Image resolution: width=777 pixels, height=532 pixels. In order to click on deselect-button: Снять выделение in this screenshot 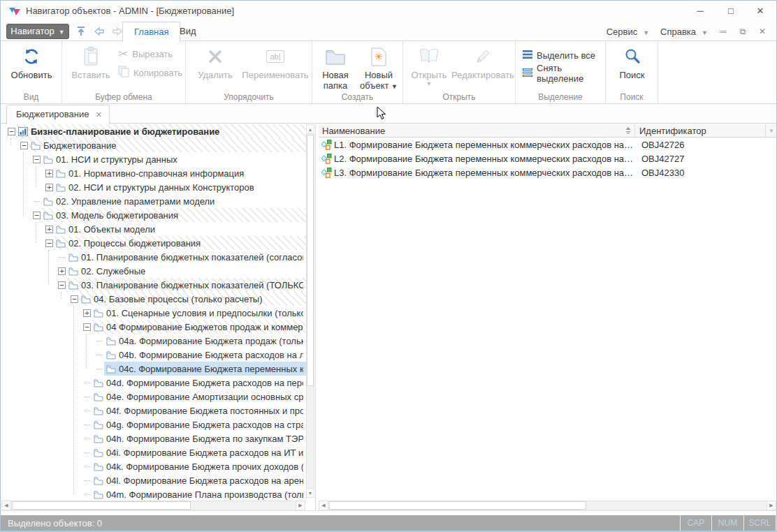, I will do `click(564, 73)`.